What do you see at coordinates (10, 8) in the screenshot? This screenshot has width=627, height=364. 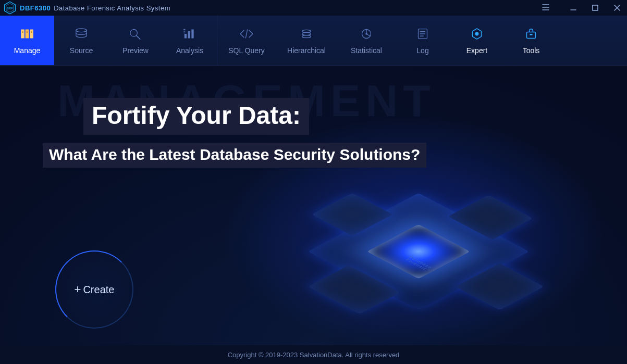 I see `svg-text: DBF` at bounding box center [10, 8].